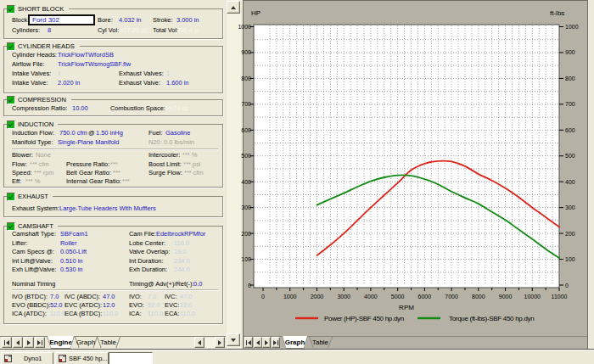 The height and width of the screenshot is (364, 594). What do you see at coordinates (81, 358) in the screenshot?
I see `taskbar-button-sbf: SBF 450 hp...` at bounding box center [81, 358].